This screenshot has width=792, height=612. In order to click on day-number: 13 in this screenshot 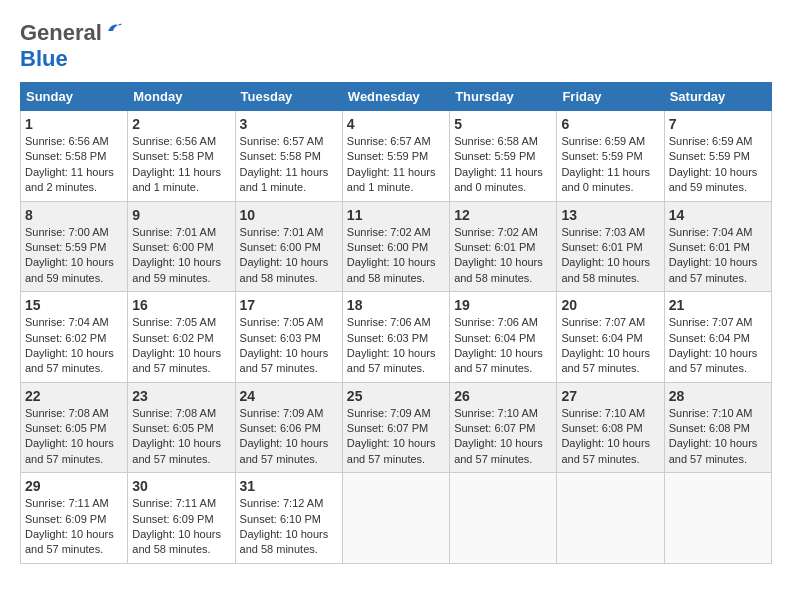, I will do `click(610, 215)`.